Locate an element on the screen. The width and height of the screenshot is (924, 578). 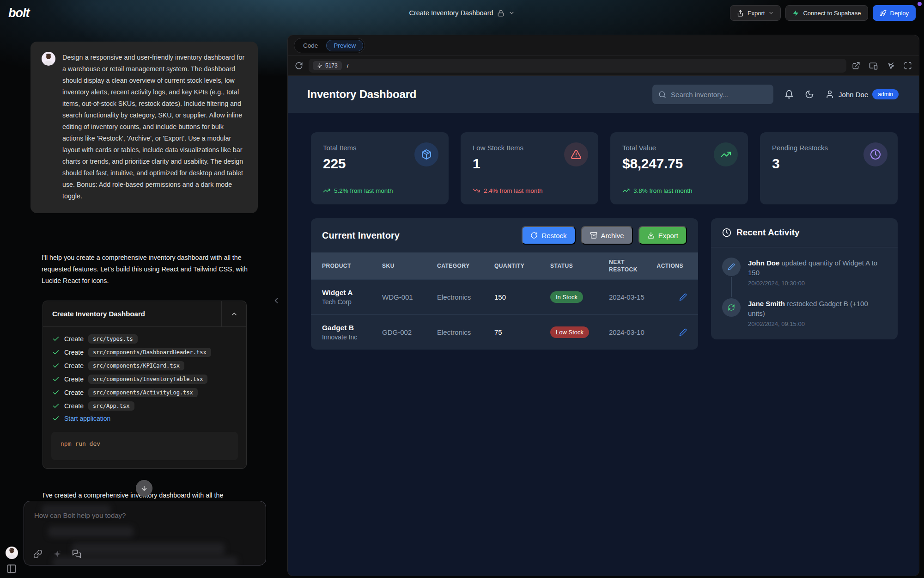
artifact-title: Create Inventory Dashboard is located at coordinates (132, 314).